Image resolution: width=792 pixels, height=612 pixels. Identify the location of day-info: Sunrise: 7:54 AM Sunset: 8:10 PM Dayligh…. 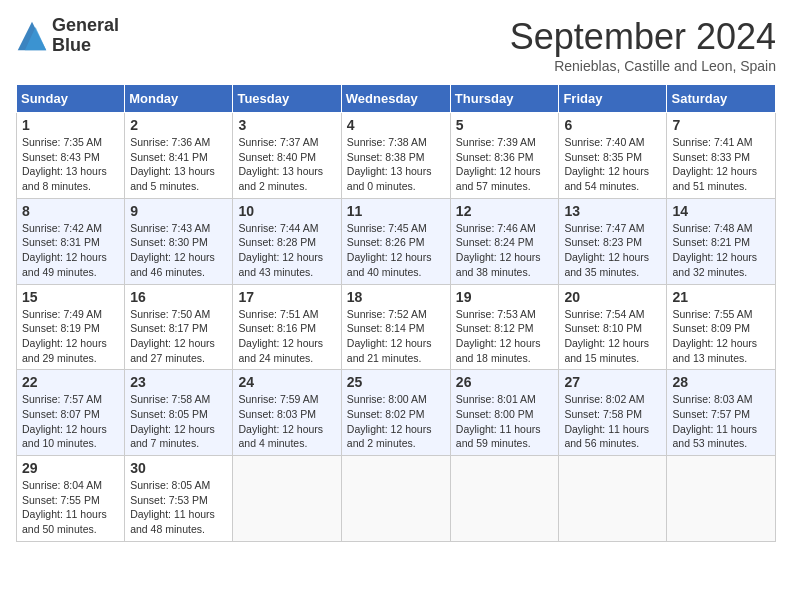
(612, 336).